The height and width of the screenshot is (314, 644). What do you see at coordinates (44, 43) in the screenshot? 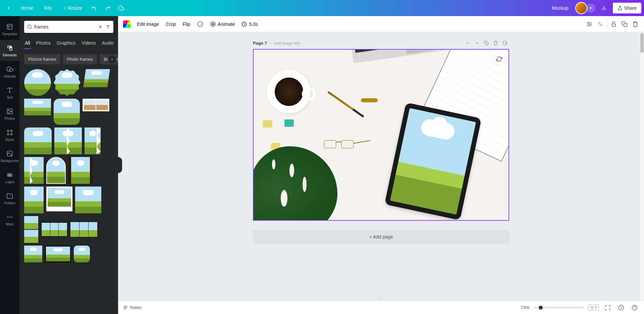
I see `tab-photos: Photos` at bounding box center [44, 43].